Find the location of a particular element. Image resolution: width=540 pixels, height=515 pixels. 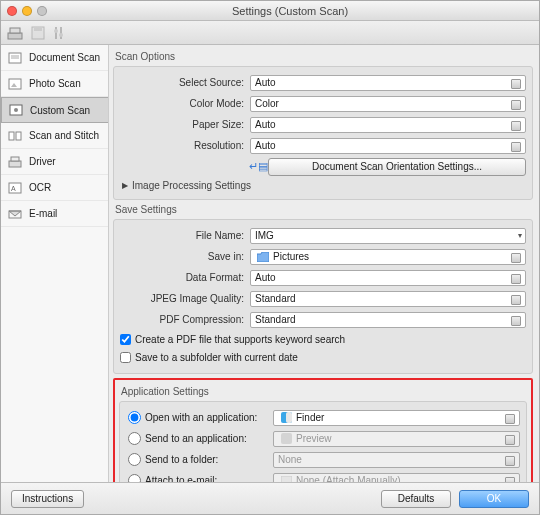

sidebar-item-label: Document Scan is located at coordinates (64, 58).